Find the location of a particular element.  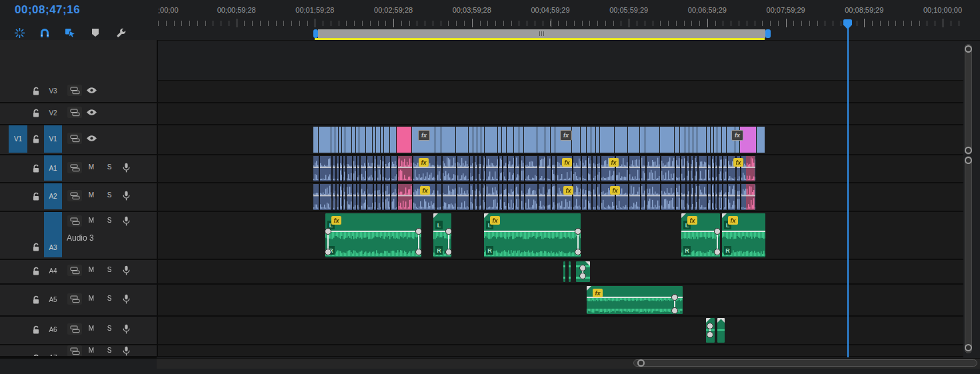

track-output-eye-toggle is located at coordinates (92, 91).